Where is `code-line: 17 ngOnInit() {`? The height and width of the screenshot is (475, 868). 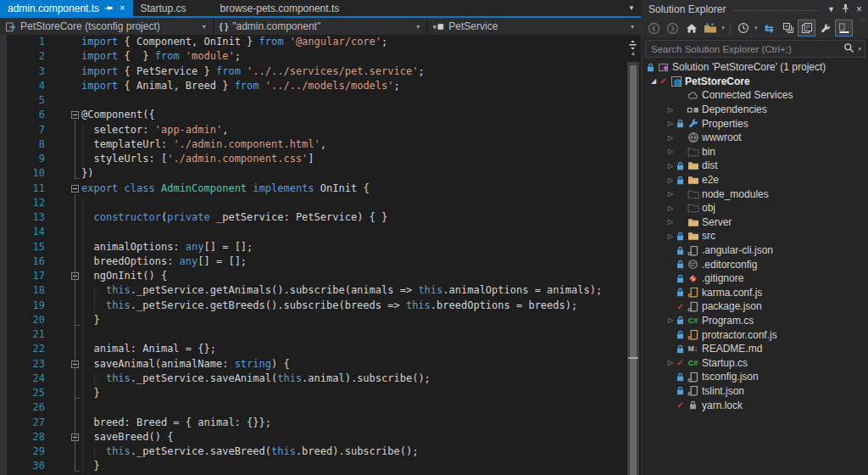 code-line: 17 ngOnInit() { is located at coordinates (313, 277).